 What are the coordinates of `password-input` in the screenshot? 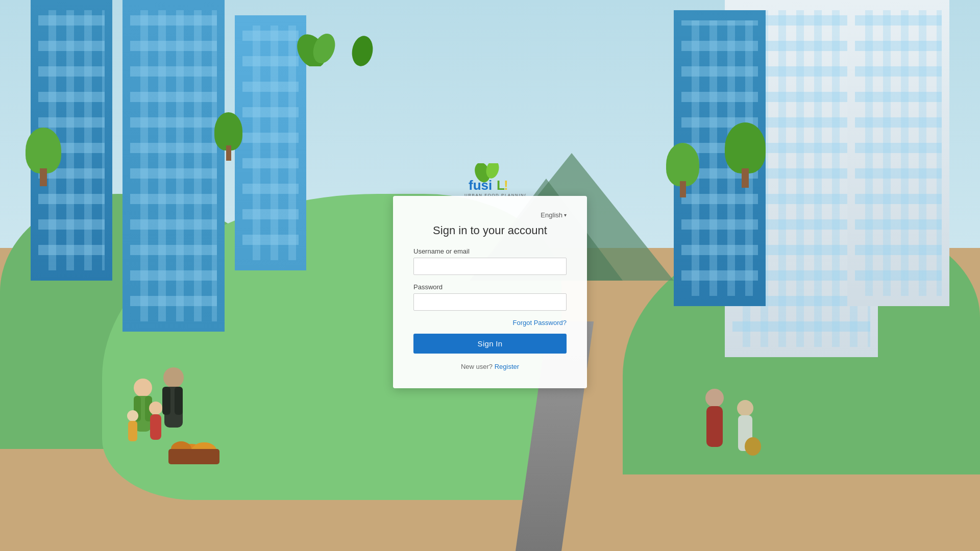 It's located at (490, 302).